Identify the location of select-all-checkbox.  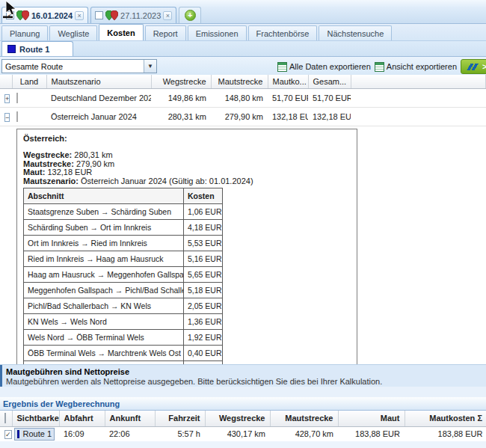
(5, 418).